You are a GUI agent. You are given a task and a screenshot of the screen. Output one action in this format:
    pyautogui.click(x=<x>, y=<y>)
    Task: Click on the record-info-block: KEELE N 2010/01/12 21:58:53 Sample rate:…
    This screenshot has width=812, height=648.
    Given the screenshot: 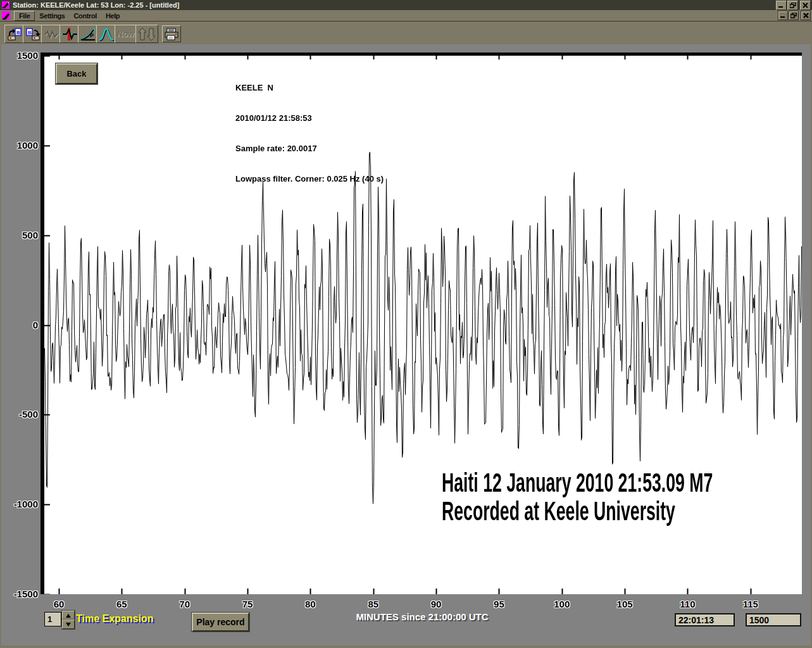 What is the action you would take?
    pyautogui.click(x=309, y=134)
    